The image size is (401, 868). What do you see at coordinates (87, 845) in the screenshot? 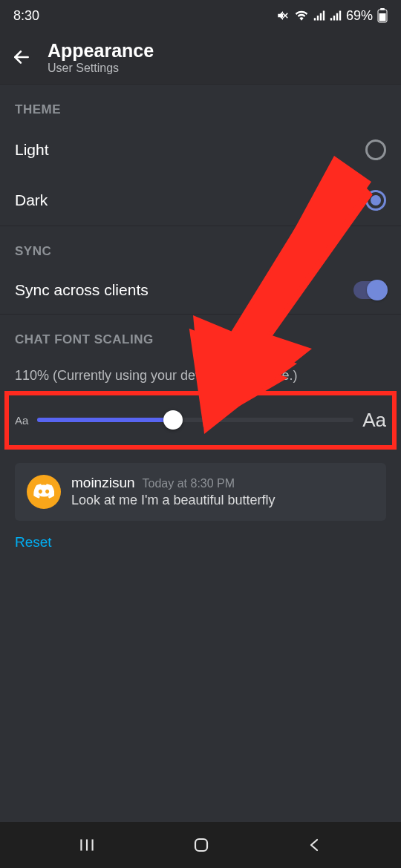
I see `nav-recent-icon` at bounding box center [87, 845].